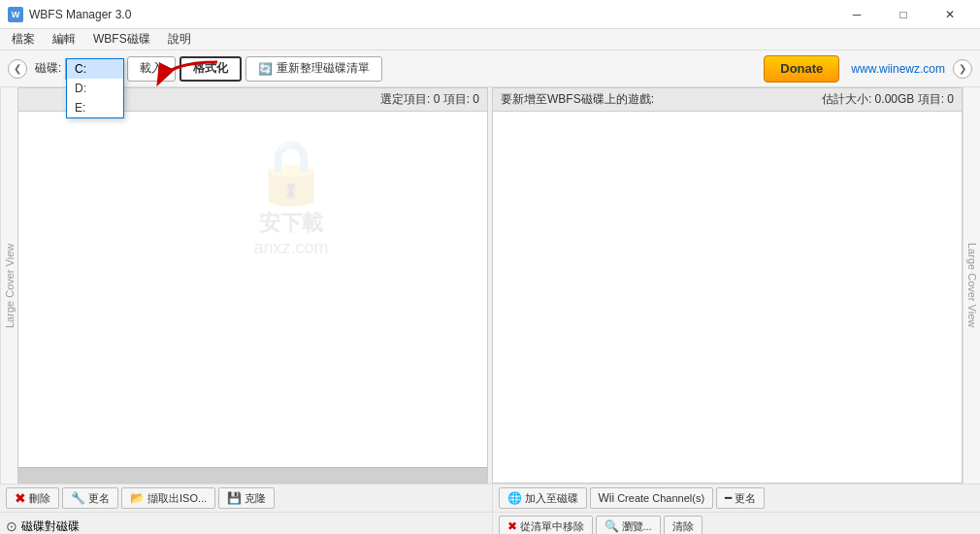 This screenshot has height=534, width=980. I want to click on left-panel-status: 選定項目: 0 項目: 0, so click(430, 99).